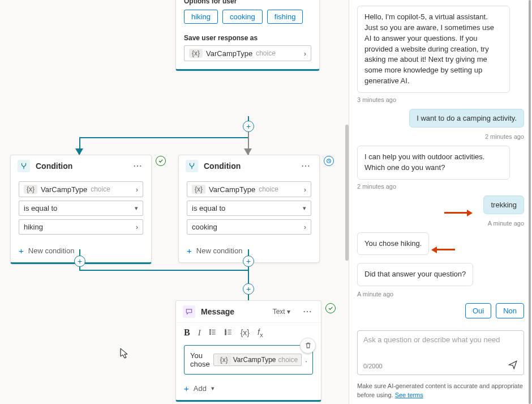 The image size is (532, 404). I want to click on timestamp: 3 minutes ago, so click(440, 100).